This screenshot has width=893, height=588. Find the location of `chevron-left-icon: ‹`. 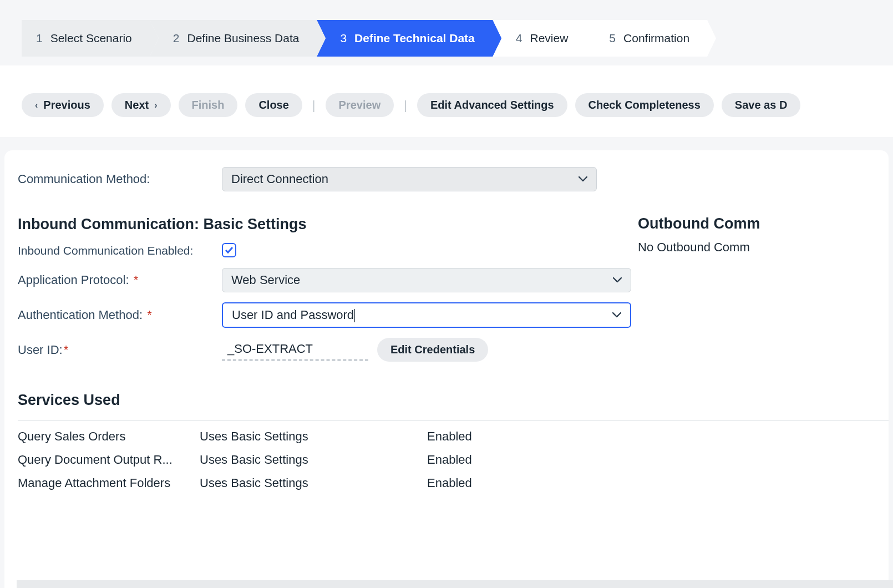

chevron-left-icon: ‹ is located at coordinates (37, 105).